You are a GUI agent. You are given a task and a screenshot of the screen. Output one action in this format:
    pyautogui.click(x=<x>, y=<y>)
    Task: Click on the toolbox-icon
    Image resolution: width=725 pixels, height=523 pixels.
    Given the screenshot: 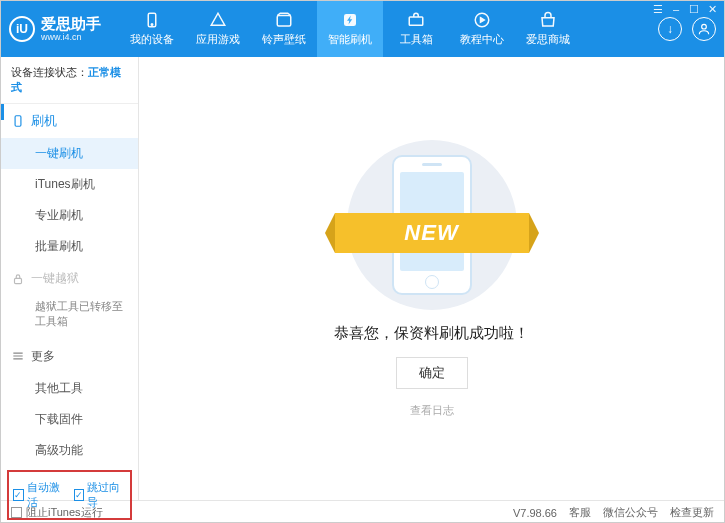 What is the action you would take?
    pyautogui.click(x=416, y=20)
    